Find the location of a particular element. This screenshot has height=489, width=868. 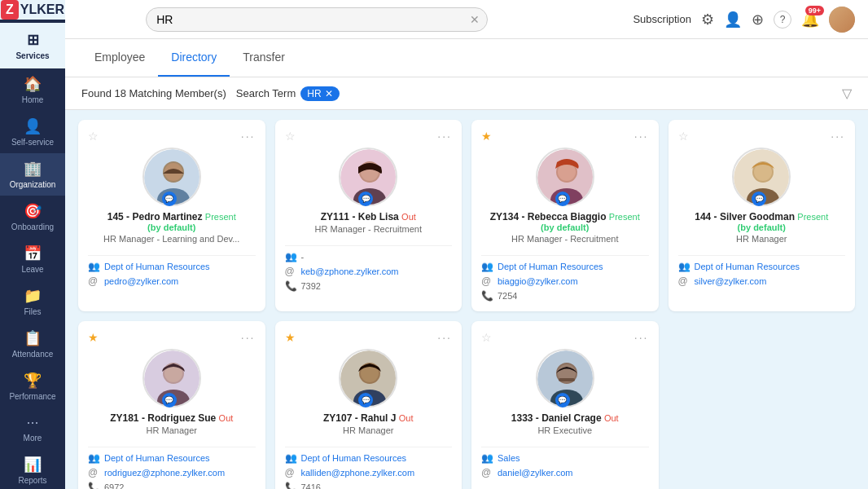

search-input is located at coordinates (317, 20).